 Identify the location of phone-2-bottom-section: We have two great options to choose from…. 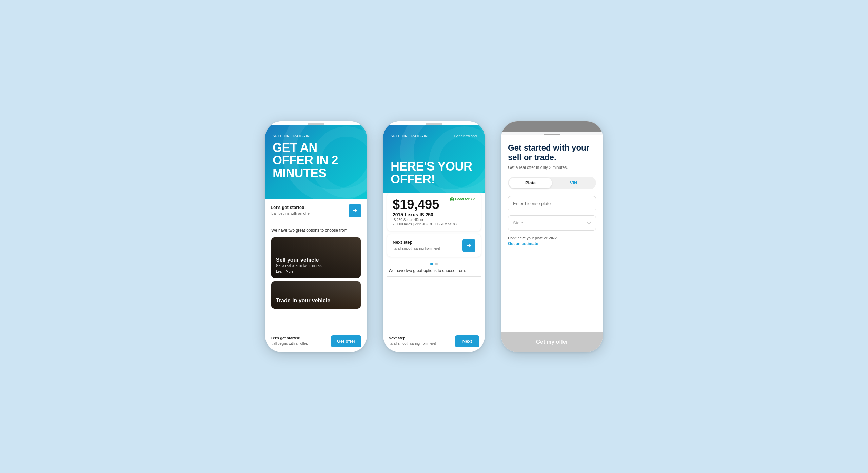
(434, 277).